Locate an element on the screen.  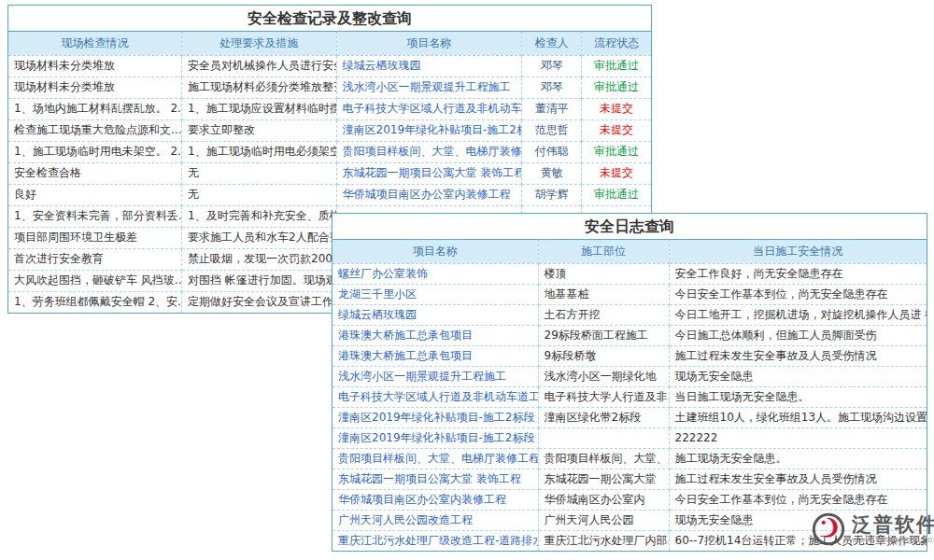
column-header: 施工部位 is located at coordinates (603, 252).